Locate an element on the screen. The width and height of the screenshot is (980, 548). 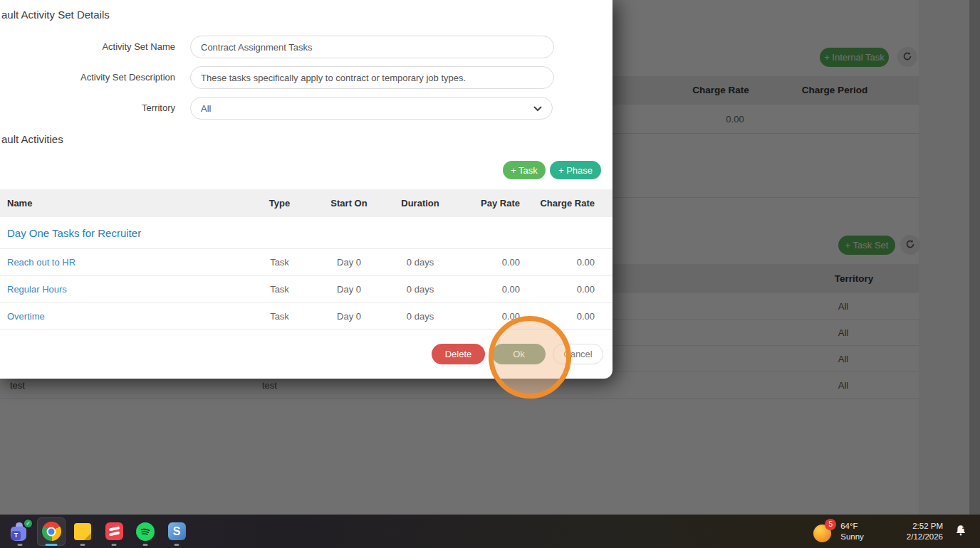
column-header-pay-rate: Pay Rate is located at coordinates (486, 204).